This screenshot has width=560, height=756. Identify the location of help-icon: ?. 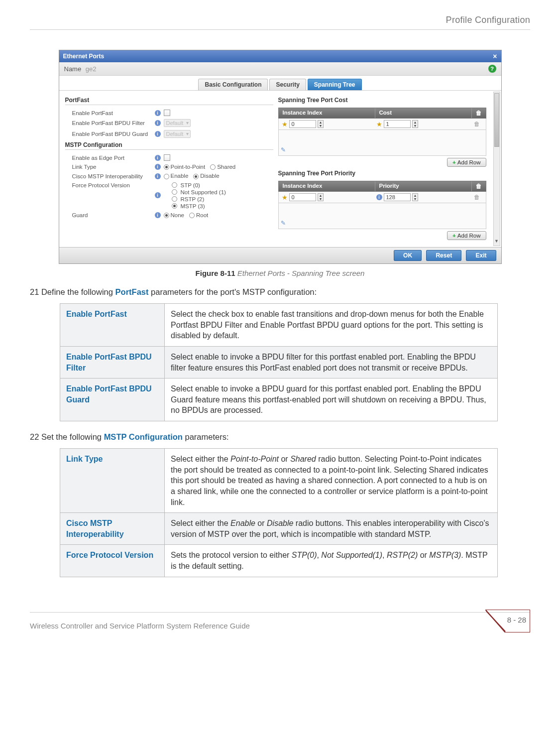
(492, 69).